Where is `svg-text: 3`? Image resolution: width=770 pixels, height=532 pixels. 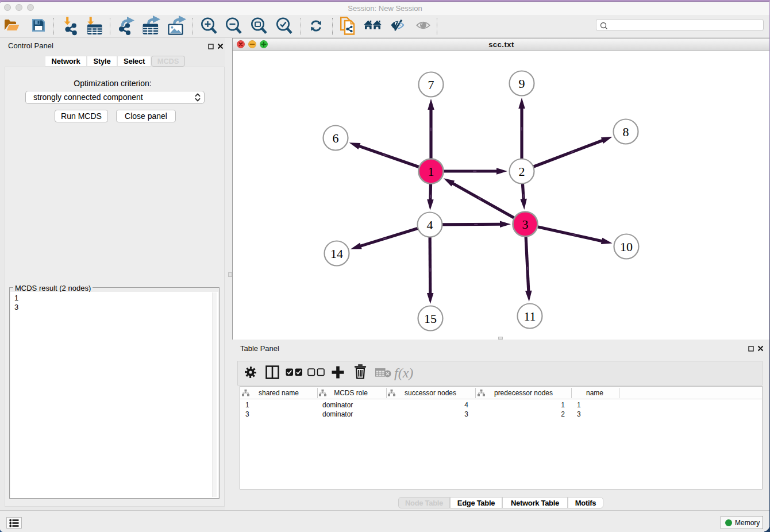
svg-text: 3 is located at coordinates (525, 224).